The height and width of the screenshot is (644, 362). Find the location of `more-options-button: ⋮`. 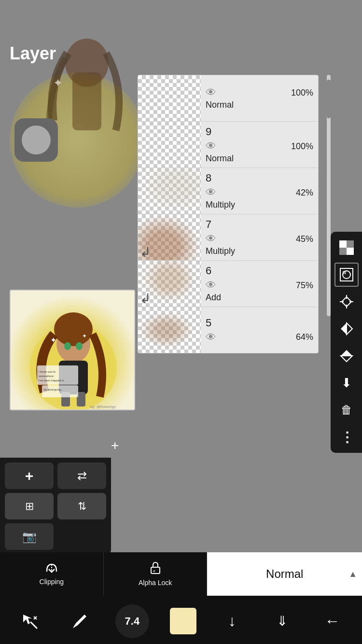

more-options-button: ⋮ is located at coordinates (347, 437).